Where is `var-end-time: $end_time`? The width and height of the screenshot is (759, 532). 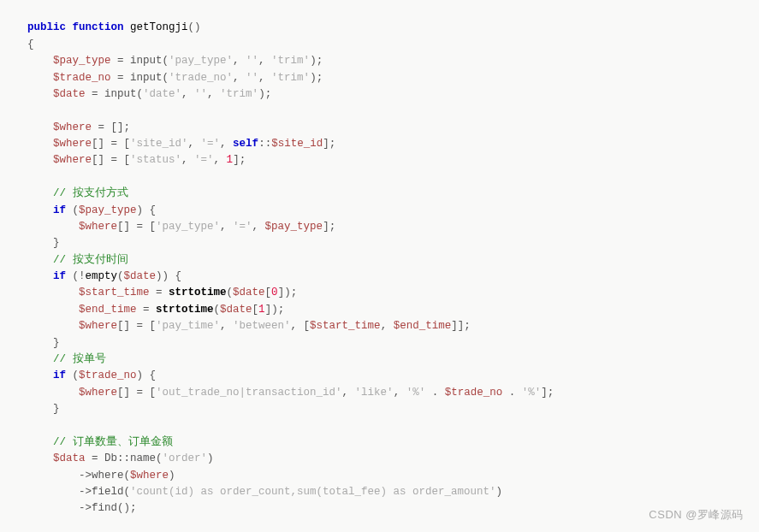
var-end-time: $end_time is located at coordinates (108, 310).